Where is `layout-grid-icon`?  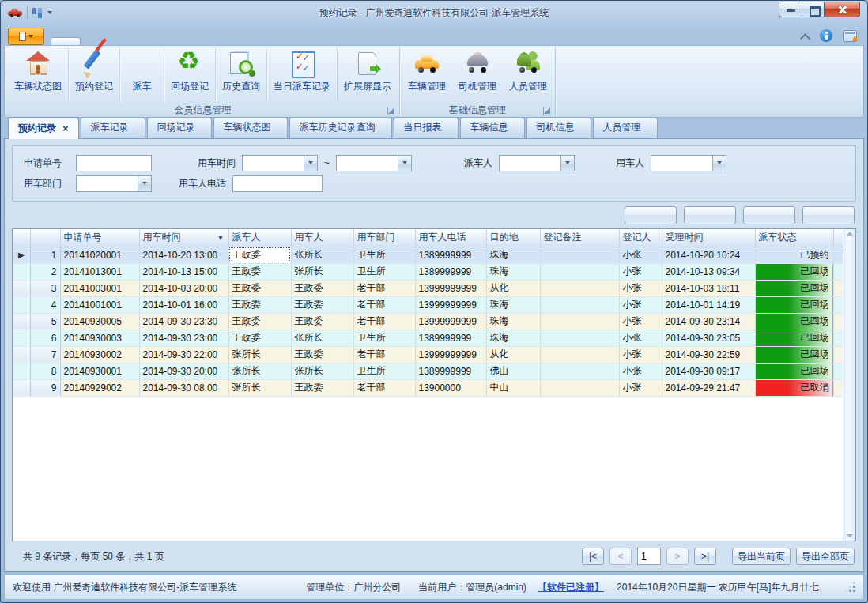 layout-grid-icon is located at coordinates (38, 13).